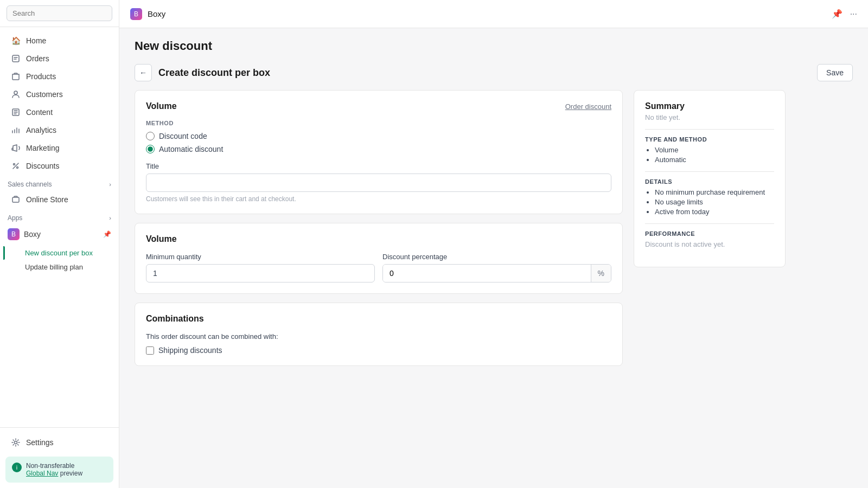  I want to click on new-discount-per-box-label: New discount per box, so click(59, 253).